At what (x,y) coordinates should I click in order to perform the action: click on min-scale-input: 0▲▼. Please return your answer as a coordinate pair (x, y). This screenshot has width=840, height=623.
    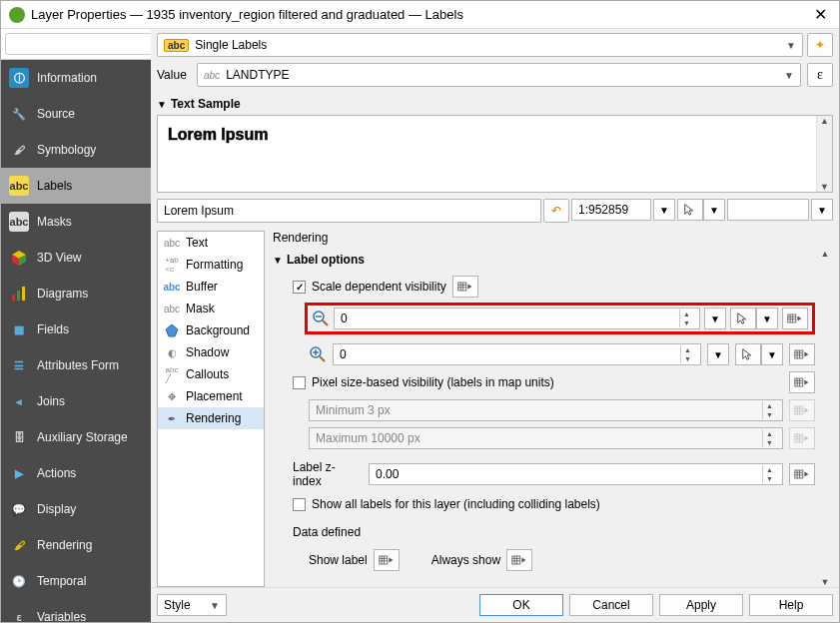
    Looking at the image, I should click on (517, 318).